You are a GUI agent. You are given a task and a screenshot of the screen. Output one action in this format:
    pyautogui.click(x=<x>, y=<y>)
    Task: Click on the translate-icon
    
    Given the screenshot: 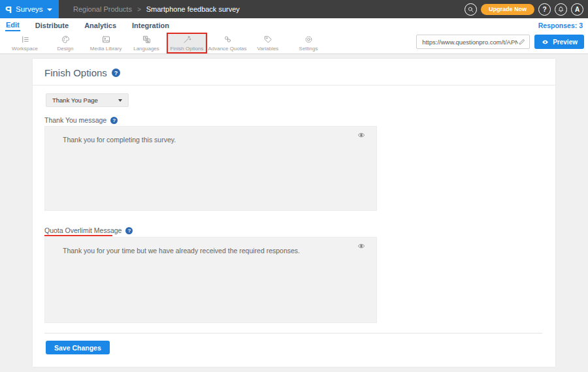 What is the action you would take?
    pyautogui.click(x=146, y=39)
    